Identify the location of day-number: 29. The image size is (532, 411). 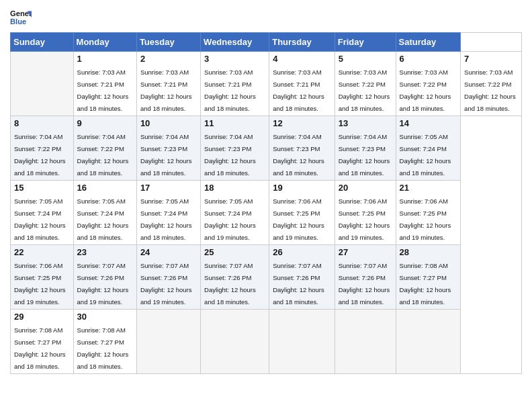
(42, 317).